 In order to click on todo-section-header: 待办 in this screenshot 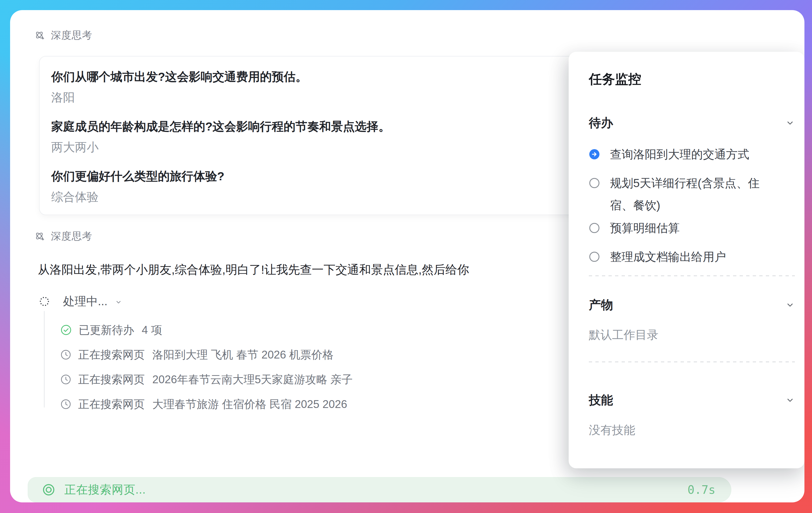, I will do `click(692, 123)`.